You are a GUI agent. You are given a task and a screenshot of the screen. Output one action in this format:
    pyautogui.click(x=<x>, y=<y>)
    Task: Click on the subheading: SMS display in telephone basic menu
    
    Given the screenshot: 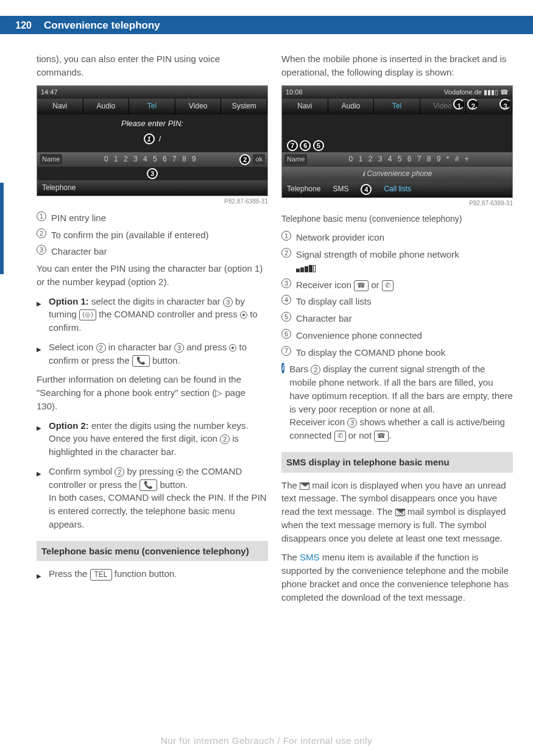 What is the action you would take?
    pyautogui.click(x=397, y=462)
    